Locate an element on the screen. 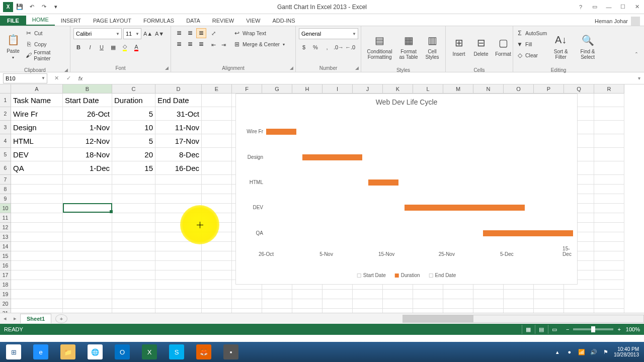  cell-R14 is located at coordinates (609, 246).